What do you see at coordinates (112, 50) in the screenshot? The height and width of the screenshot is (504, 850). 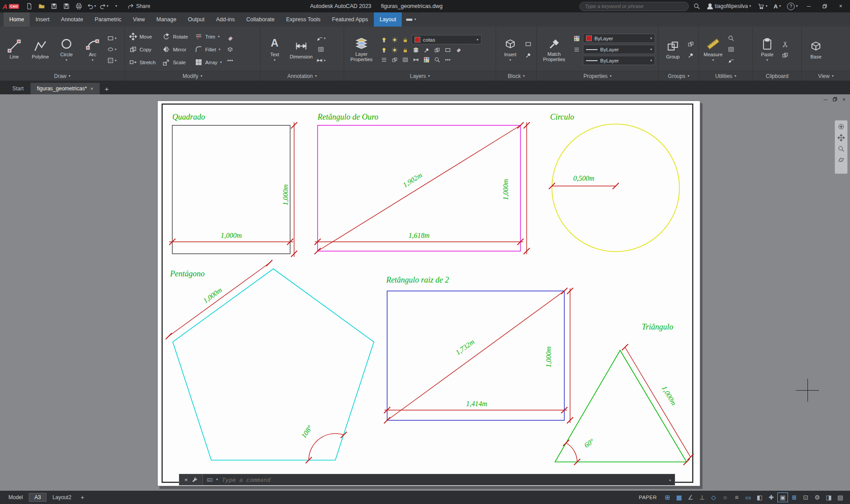 I see `tool-ellipse: ▾` at bounding box center [112, 50].